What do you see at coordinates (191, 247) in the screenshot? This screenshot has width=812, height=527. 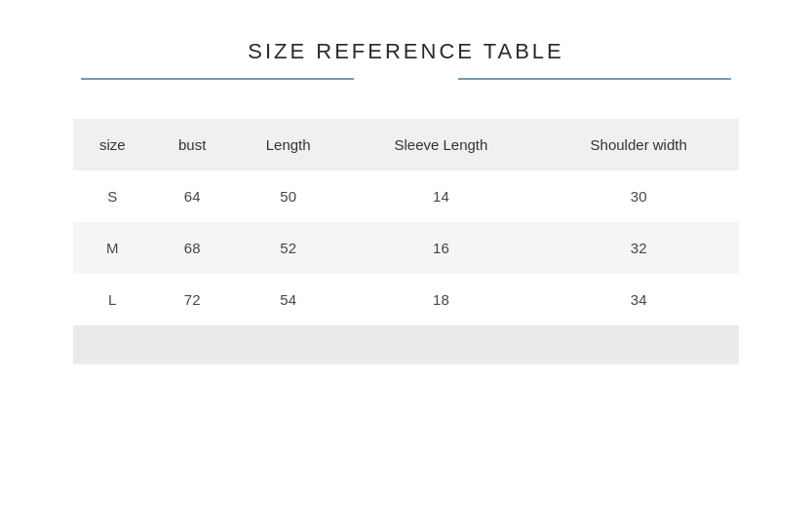 I see `cell-bust: 68` at bounding box center [191, 247].